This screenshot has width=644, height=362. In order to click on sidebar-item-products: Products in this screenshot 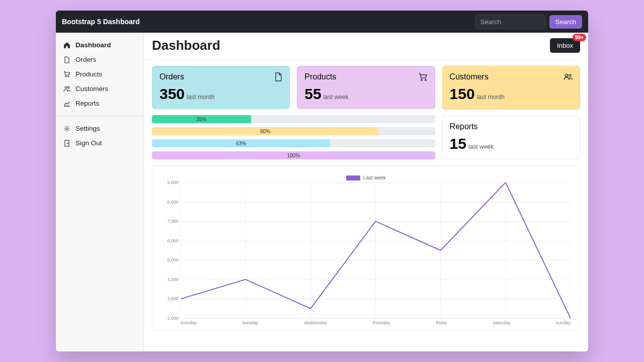, I will do `click(100, 74)`.